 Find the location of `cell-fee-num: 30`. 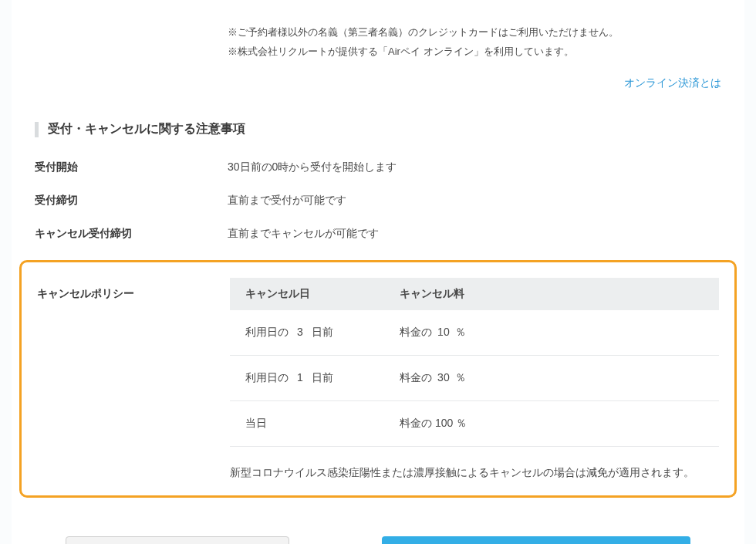

cell-fee-num: 30 is located at coordinates (444, 377).